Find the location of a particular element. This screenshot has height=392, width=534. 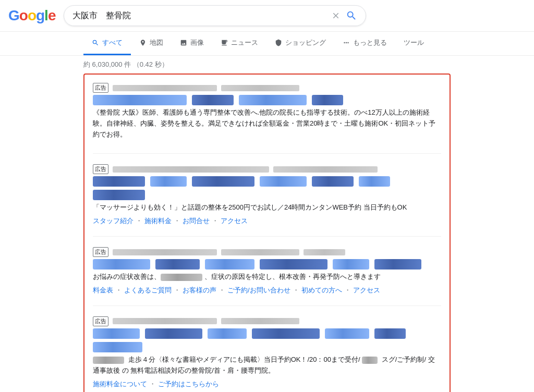

tab-news: ニュース is located at coordinates (239, 44).